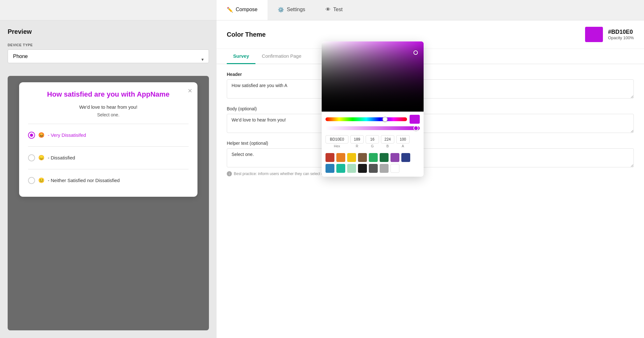 The image size is (644, 338). I want to click on survey-header: How satisfied are you with AppName, so click(108, 94).